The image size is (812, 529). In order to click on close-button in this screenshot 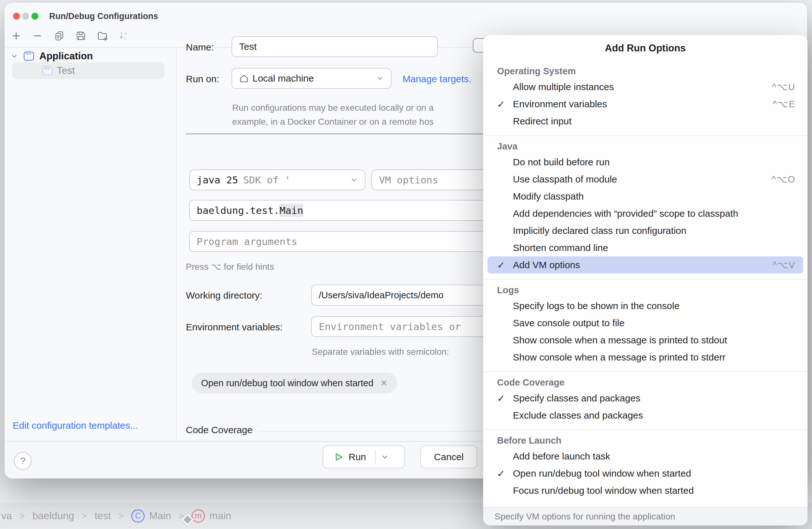, I will do `click(16, 16)`.